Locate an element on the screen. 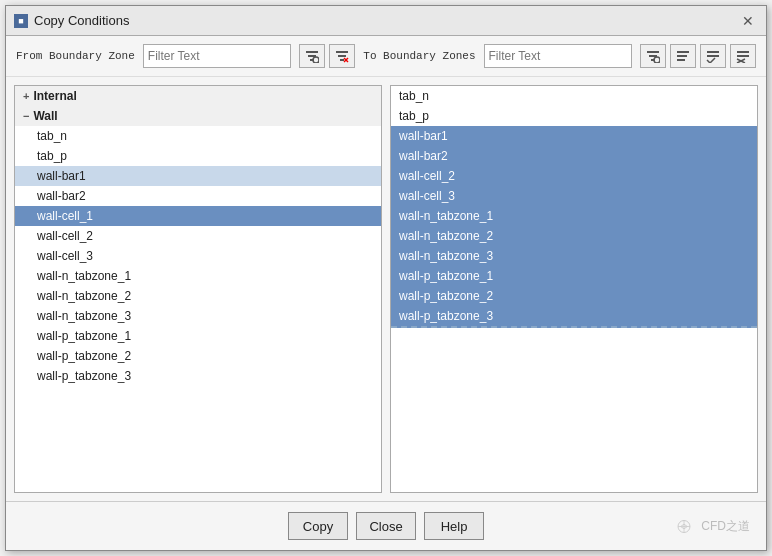  to-list-item-label: wall-p_tabzone_3 is located at coordinates (446, 316).